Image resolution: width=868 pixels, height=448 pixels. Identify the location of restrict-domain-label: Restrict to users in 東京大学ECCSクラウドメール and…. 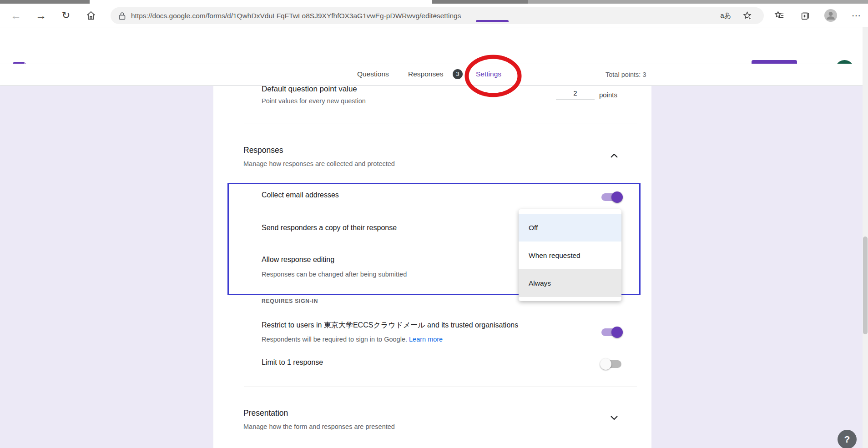
(430, 326).